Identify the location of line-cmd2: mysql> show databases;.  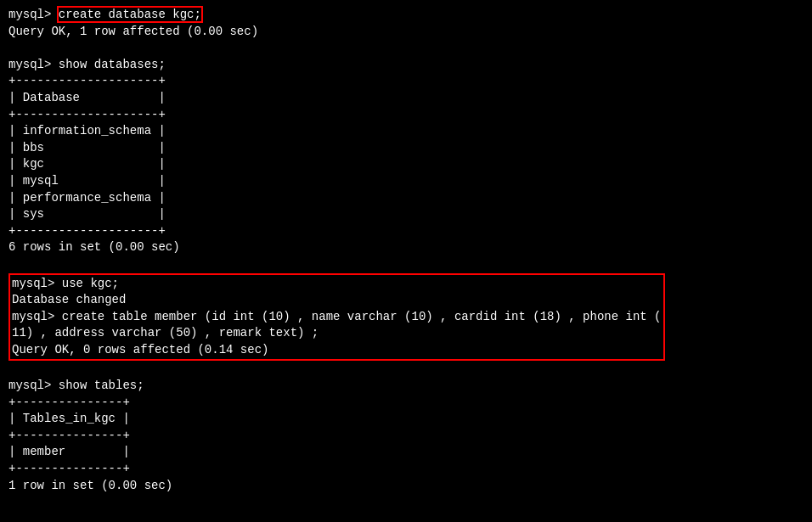
(406, 65).